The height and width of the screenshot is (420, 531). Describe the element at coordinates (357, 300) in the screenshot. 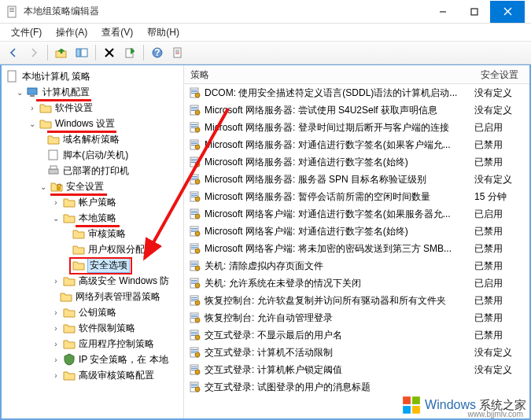

I see `policy-row: 恢复控制台: 允许软盘复制并访问所有驱动器和所有文件夹已禁用` at that location.